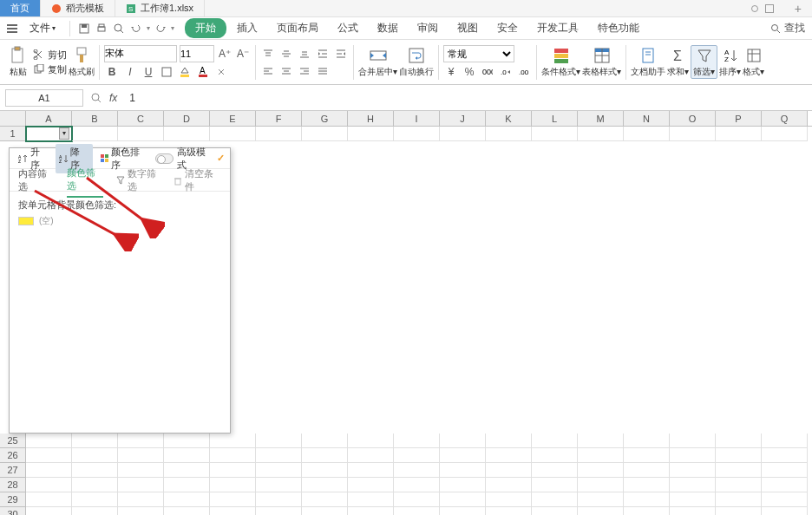 This screenshot has width=812, height=515. What do you see at coordinates (13, 499) in the screenshot?
I see `row-header: 29` at bounding box center [13, 499].